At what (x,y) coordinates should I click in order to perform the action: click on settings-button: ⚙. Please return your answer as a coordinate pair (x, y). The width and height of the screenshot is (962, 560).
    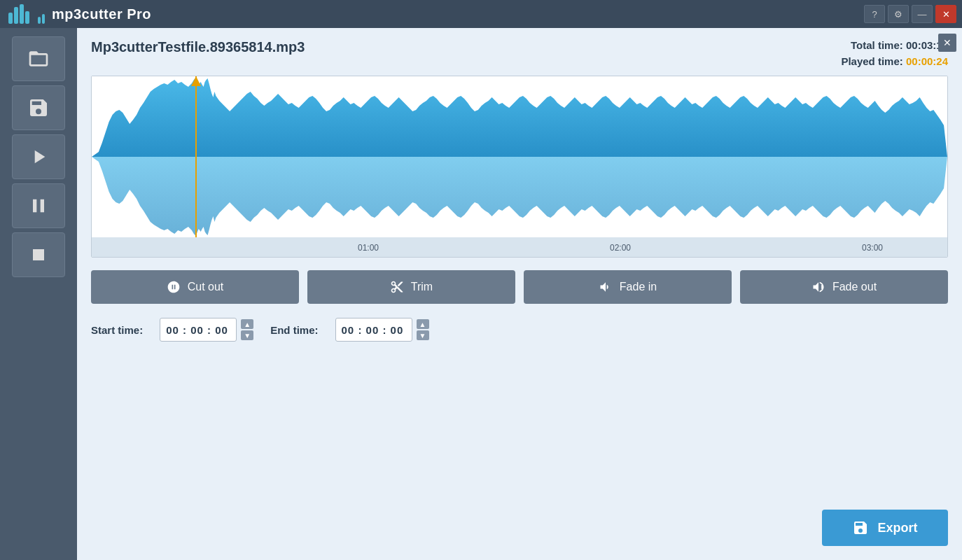
    Looking at the image, I should click on (898, 14).